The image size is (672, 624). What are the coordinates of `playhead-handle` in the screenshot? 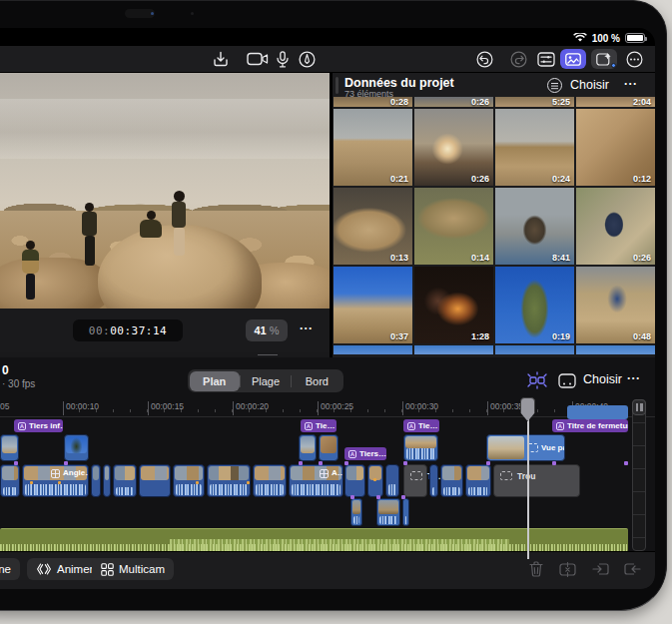 It's located at (527, 409).